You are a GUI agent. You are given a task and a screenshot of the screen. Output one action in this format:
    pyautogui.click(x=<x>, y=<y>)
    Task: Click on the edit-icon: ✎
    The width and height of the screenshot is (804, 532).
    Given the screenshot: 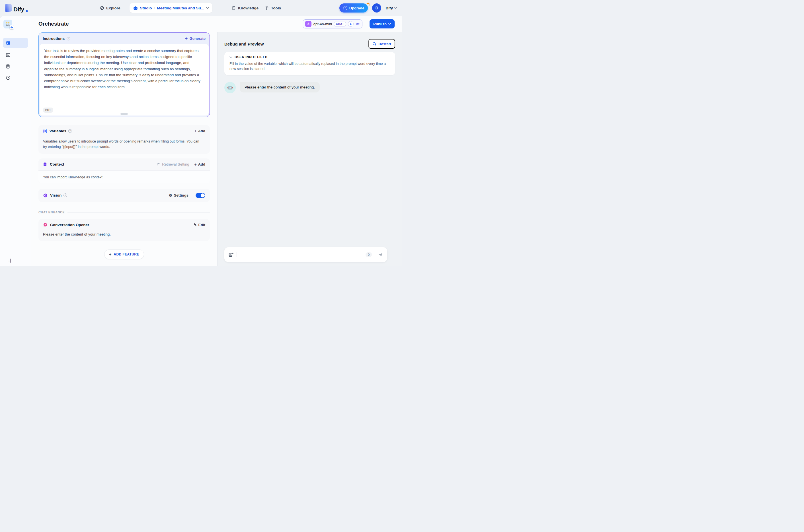 What is the action you would take?
    pyautogui.click(x=195, y=225)
    